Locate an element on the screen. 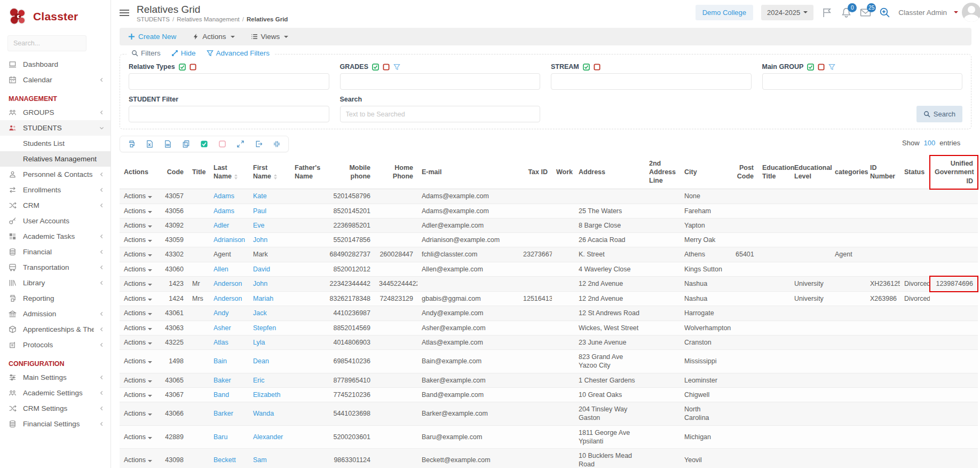 The image size is (980, 468). filter-search-input is located at coordinates (440, 114).